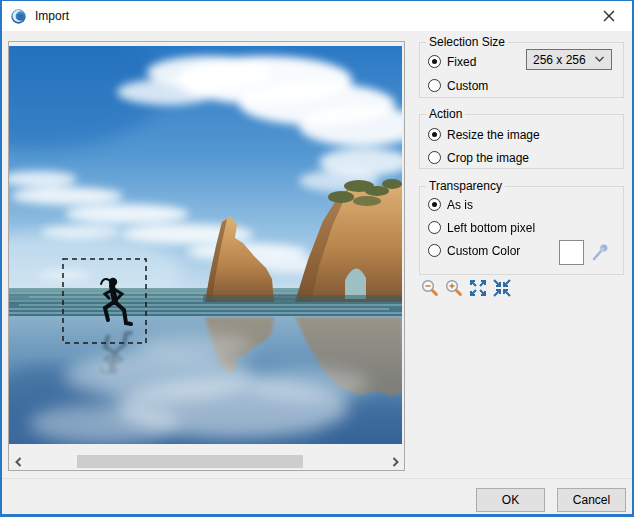 Image resolution: width=634 pixels, height=517 pixels. I want to click on scrollbar-thumb, so click(190, 462).